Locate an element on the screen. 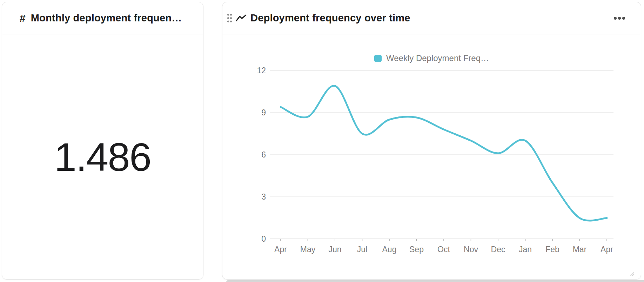  x-tick-label: Nov is located at coordinates (471, 249).